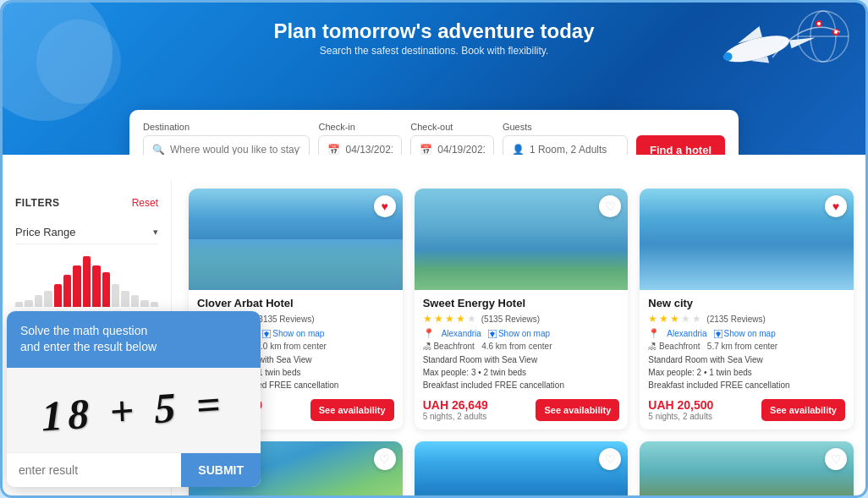 The height and width of the screenshot is (498, 868). What do you see at coordinates (37, 203) in the screenshot?
I see `filters-label: FILTERS` at bounding box center [37, 203].